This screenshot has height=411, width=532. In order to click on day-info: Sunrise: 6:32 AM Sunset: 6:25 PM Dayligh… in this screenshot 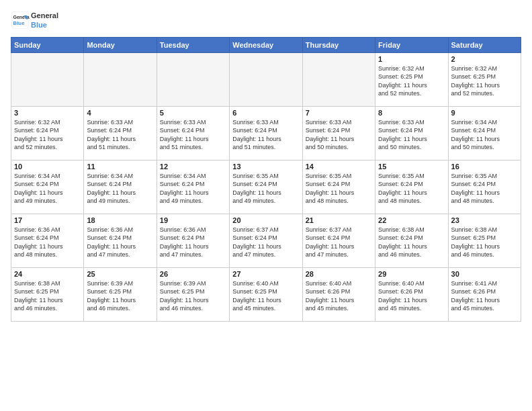, I will do `click(485, 81)`.